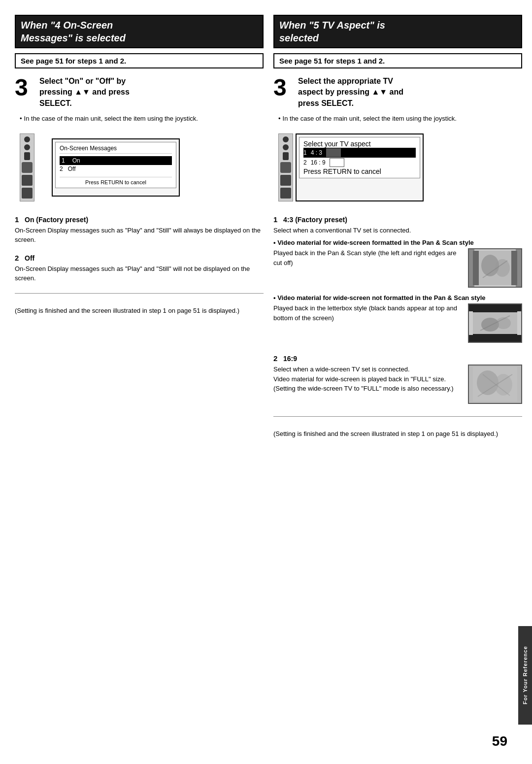  Describe the element at coordinates (116, 161) in the screenshot. I see `left-menu-item1: 1 On` at that location.